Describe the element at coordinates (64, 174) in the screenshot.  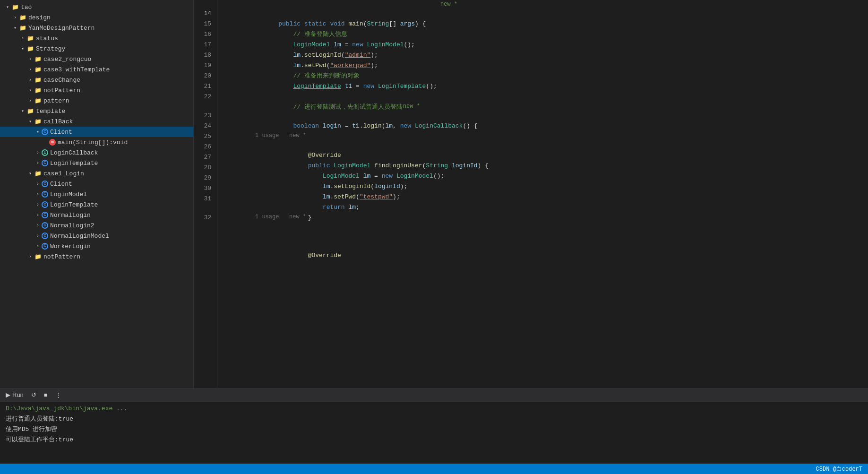
I see `label-case1: case1_Login` at that location.